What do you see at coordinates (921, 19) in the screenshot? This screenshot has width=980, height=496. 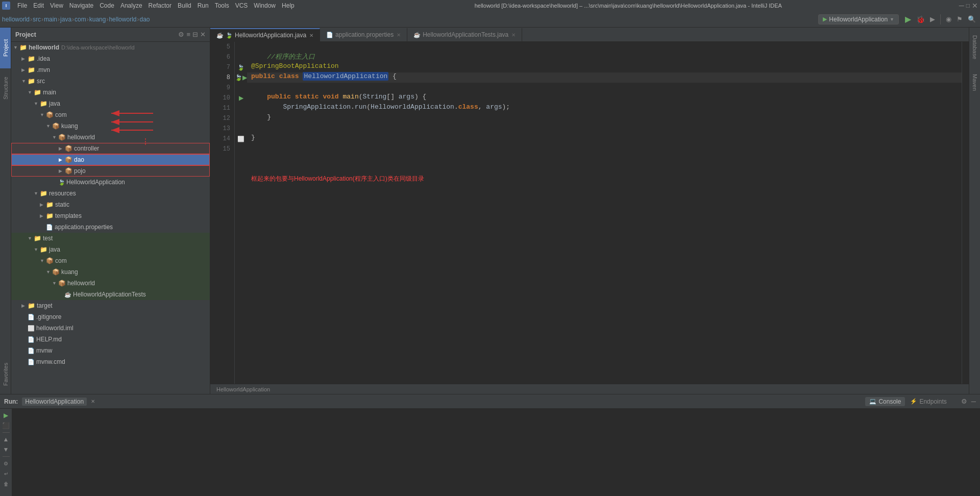 I see `debug-button: 🐞` at bounding box center [921, 19].